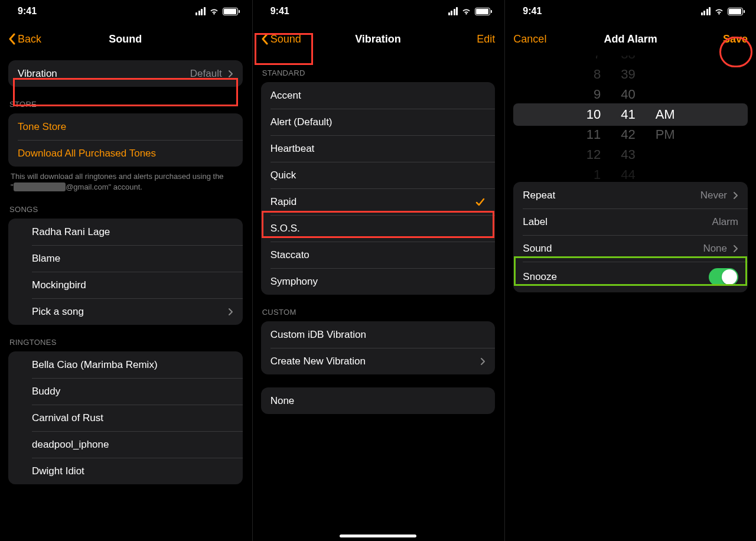  Describe the element at coordinates (631, 248) in the screenshot. I see `sound-row: Sound None` at that location.